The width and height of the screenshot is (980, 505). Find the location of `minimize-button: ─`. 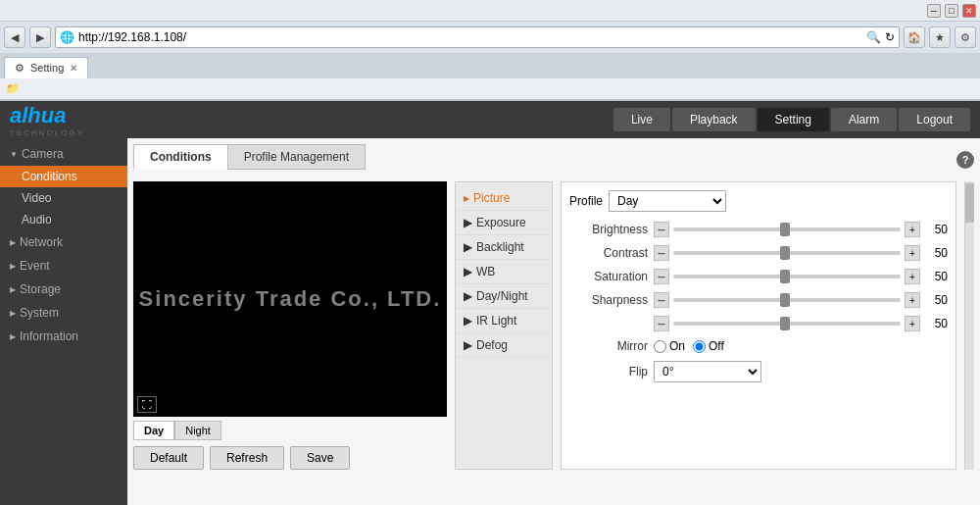

minimize-button: ─ is located at coordinates (934, 11).